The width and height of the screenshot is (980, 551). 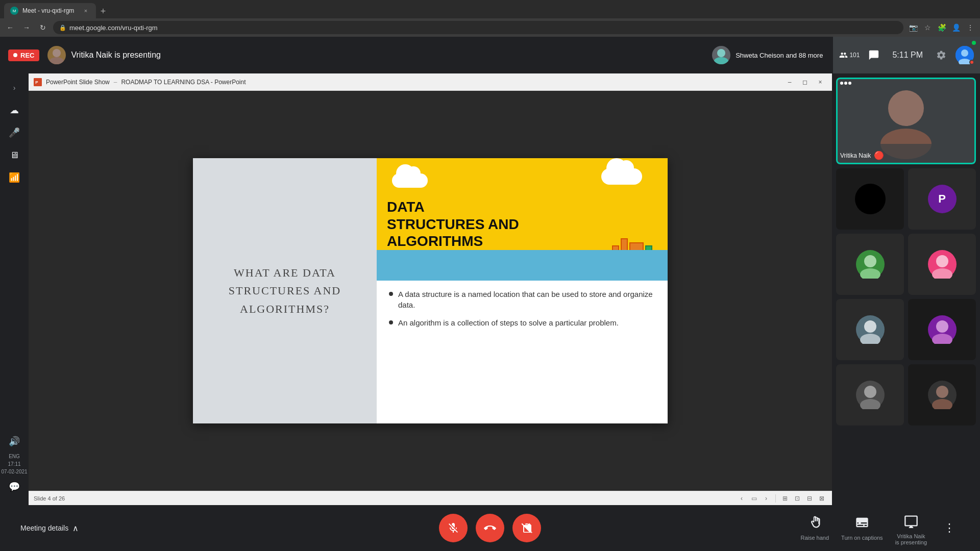 What do you see at coordinates (115, 55) in the screenshot?
I see `presenter-name-label: Vritika Naik is presenting` at bounding box center [115, 55].